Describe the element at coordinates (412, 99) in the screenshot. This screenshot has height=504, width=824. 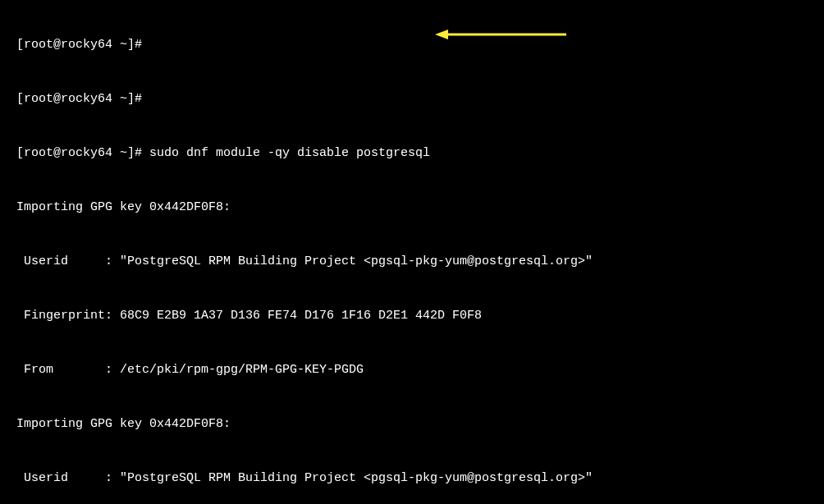
I see `terminal-line: [root@rocky64 ~]#` at that location.